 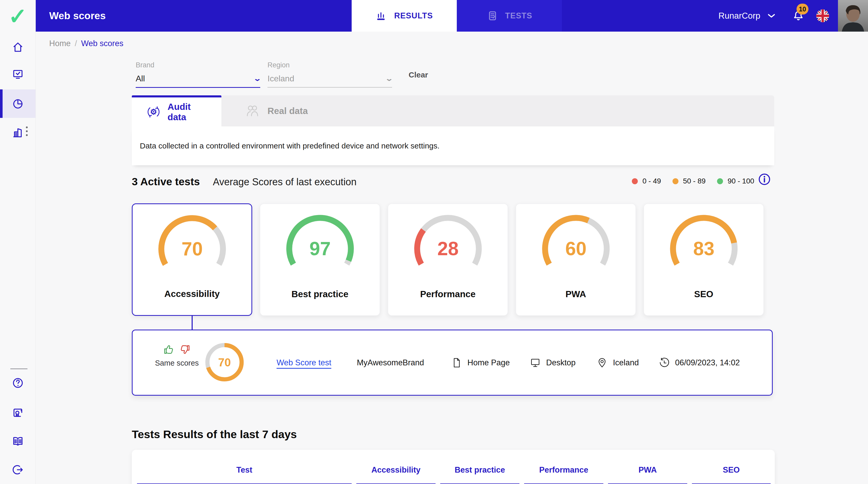 I want to click on legend-label: 0 - 49, so click(x=652, y=181).